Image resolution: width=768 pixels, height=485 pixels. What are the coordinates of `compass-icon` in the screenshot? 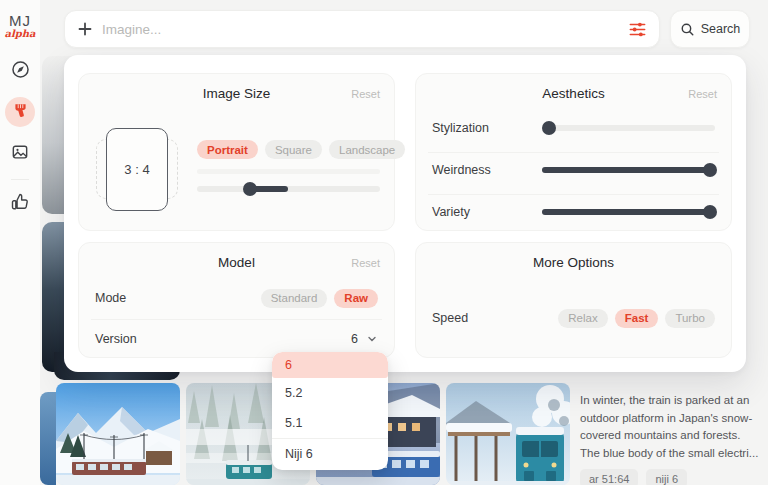 It's located at (20, 72).